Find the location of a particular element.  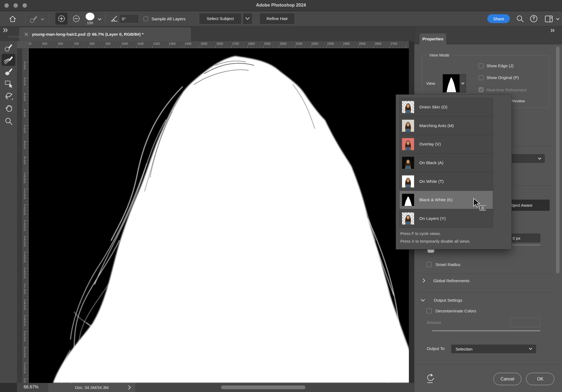

document-tab: young-man-long-hair2.psd @ 66.7% (Layer … is located at coordinates (105, 34).